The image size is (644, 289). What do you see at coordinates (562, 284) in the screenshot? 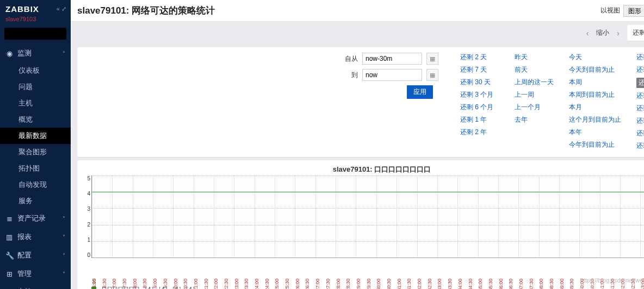
I see `x-tick: 21:39:00` at bounding box center [562, 284].